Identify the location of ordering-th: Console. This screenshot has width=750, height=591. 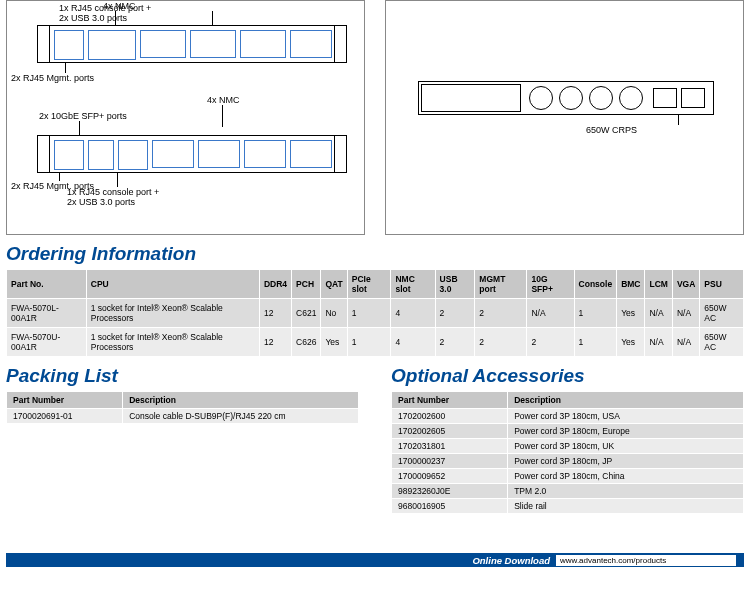
(596, 284).